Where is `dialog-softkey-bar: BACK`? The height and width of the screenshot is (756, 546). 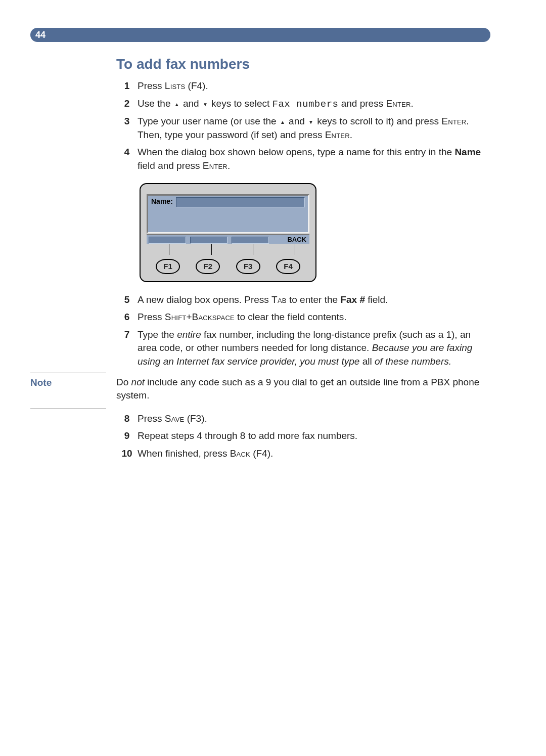 dialog-softkey-bar: BACK is located at coordinates (228, 239).